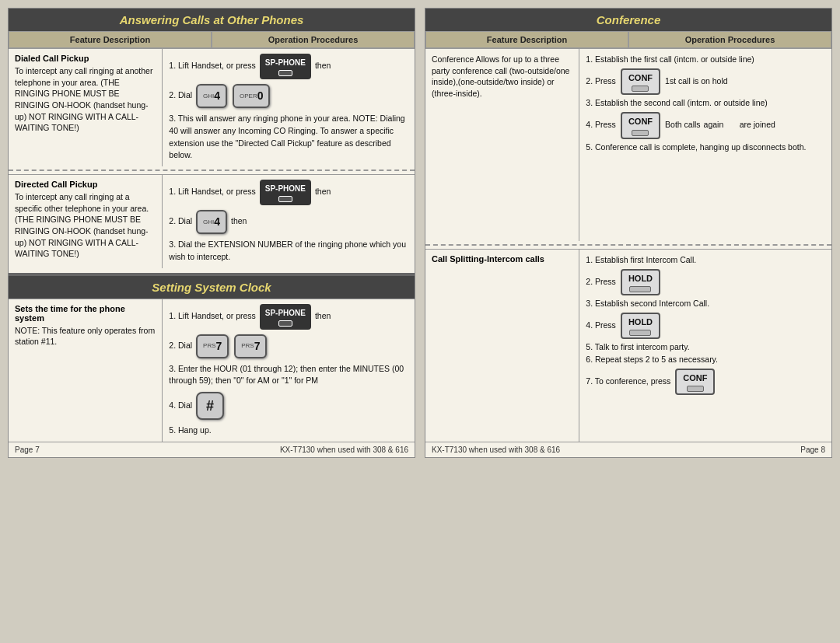 This screenshot has width=840, height=643. Describe the element at coordinates (212, 221) in the screenshot. I see `left-row2: Directed Call Pickup To intercept any ca…` at that location.